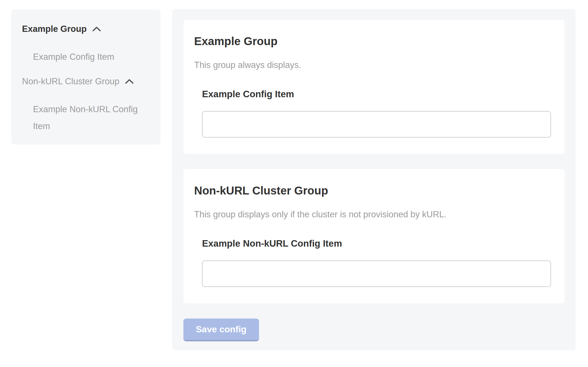 Image resolution: width=588 pixels, height=367 pixels. Describe the element at coordinates (374, 215) in the screenshot. I see `group-description: This group displays only if the cluster …` at that location.